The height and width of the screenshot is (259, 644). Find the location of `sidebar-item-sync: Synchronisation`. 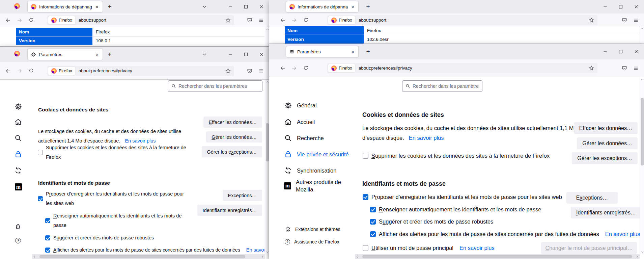

sidebar-item-sync: Synchronisation is located at coordinates (310, 171).